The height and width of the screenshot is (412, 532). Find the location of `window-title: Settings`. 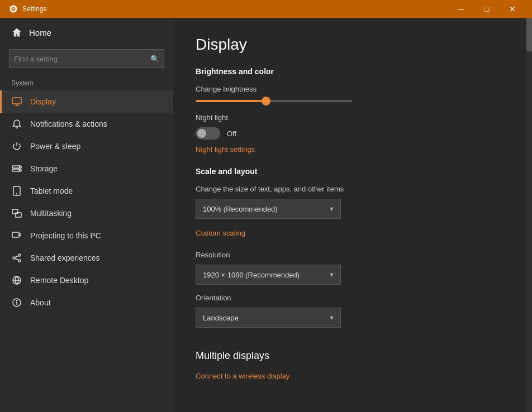

window-title: Settings is located at coordinates (35, 9).